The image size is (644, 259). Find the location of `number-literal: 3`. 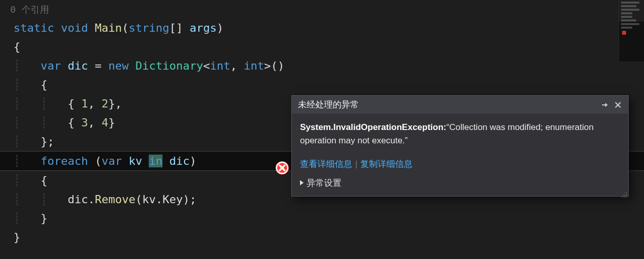

number-literal: 3 is located at coordinates (85, 123).